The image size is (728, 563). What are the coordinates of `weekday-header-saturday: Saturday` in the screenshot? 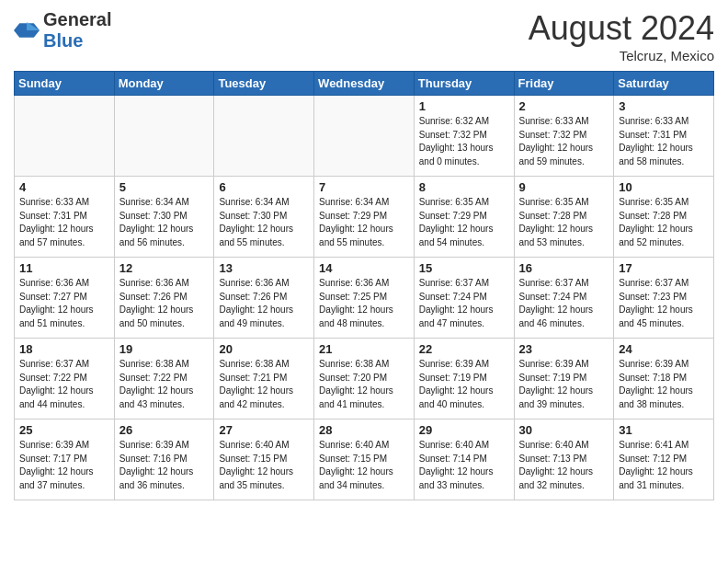 It's located at (664, 84).